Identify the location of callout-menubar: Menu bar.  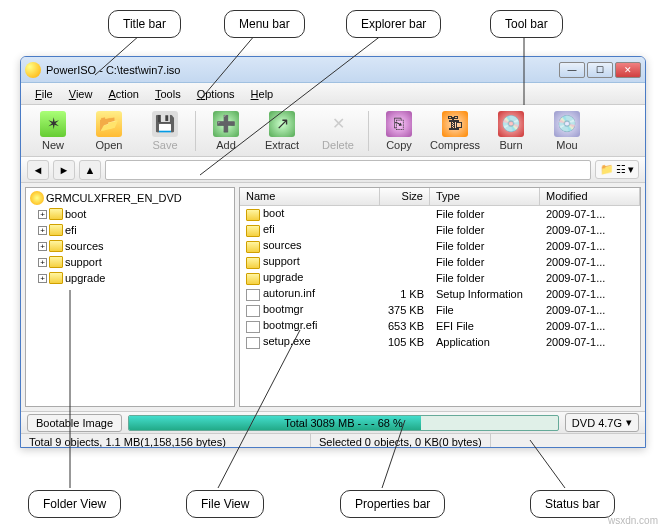
(264, 24).